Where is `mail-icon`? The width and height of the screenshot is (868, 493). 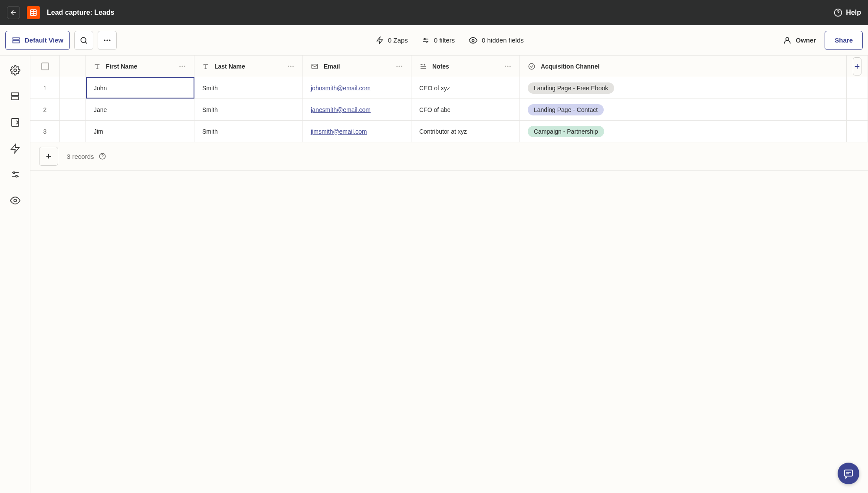 mail-icon is located at coordinates (315, 66).